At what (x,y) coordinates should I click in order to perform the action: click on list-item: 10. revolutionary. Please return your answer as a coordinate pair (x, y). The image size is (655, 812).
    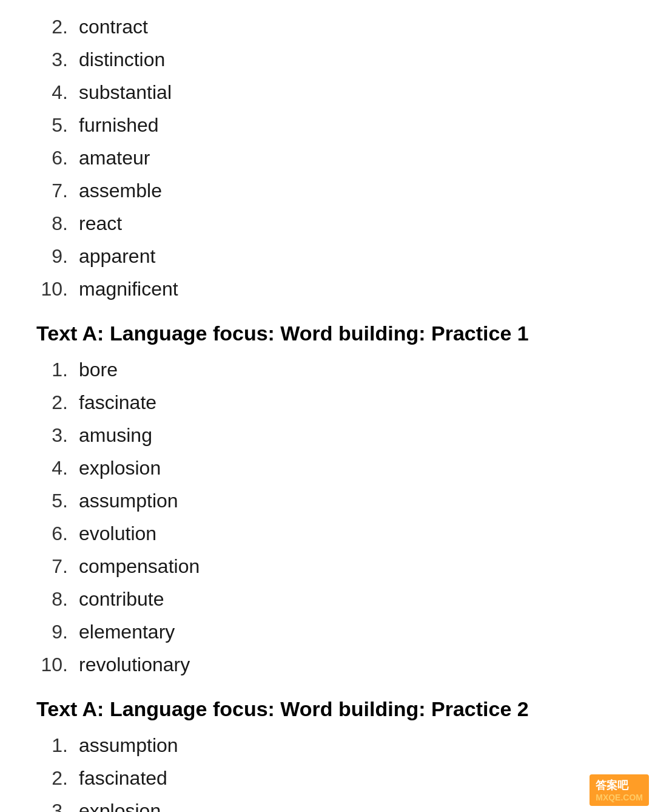
    Looking at the image, I should click on (328, 665).